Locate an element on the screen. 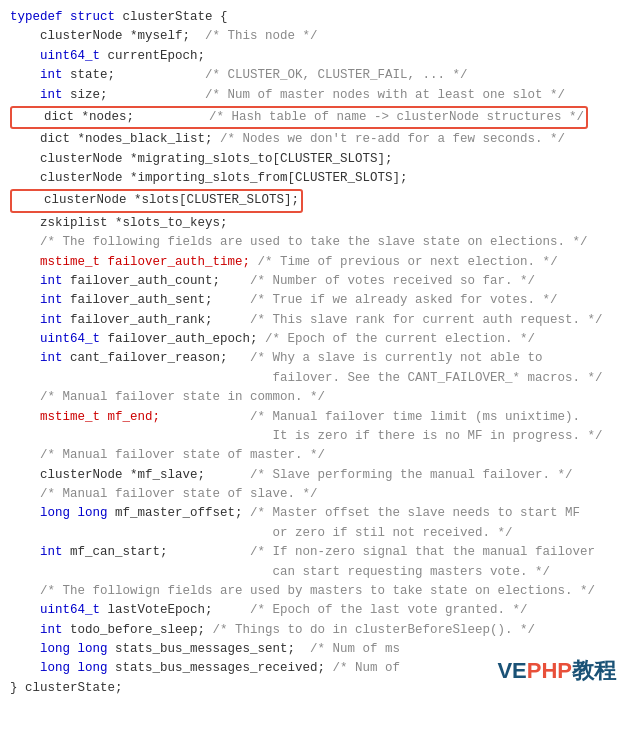  line-27: or zero if stil not received. */ is located at coordinates (314, 534).